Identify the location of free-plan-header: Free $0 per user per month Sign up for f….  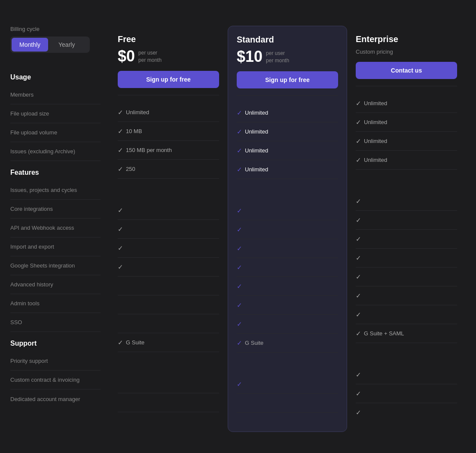
(168, 61).